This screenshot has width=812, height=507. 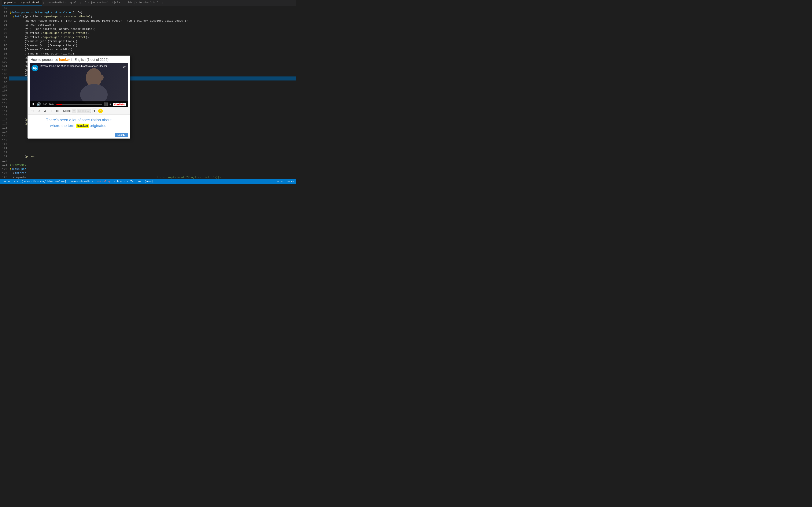 What do you see at coordinates (152, 50) in the screenshot?
I see `line-97: (frame-w (frame-outer-width))` at bounding box center [152, 50].